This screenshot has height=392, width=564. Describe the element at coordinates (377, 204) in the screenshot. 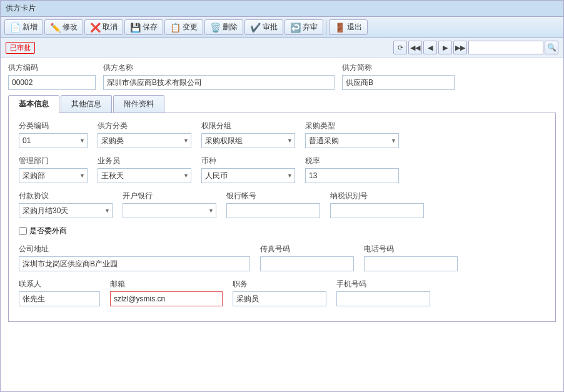

I see `tax-id-field: 纳税识别号` at that location.